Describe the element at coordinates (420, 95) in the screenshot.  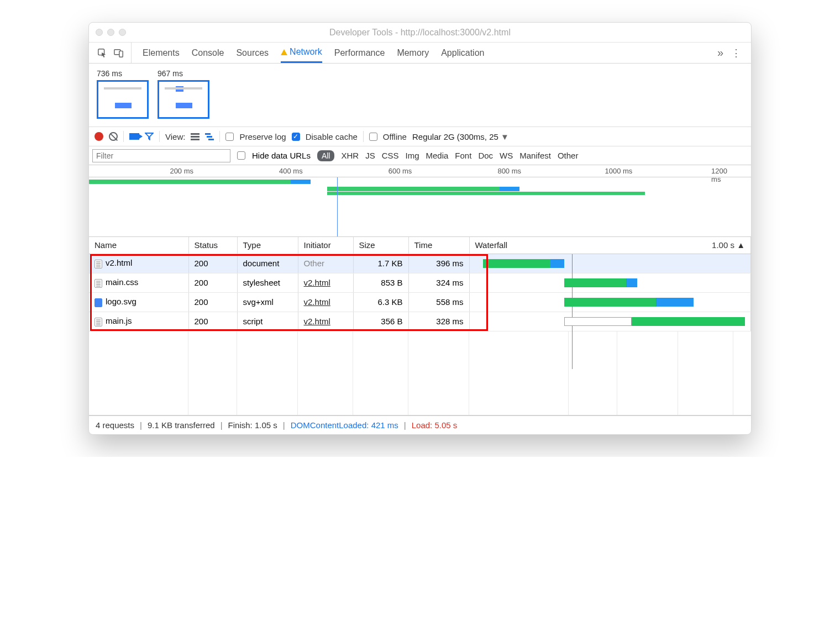
I see `filmstrip: 736 ms 967 ms` at that location.